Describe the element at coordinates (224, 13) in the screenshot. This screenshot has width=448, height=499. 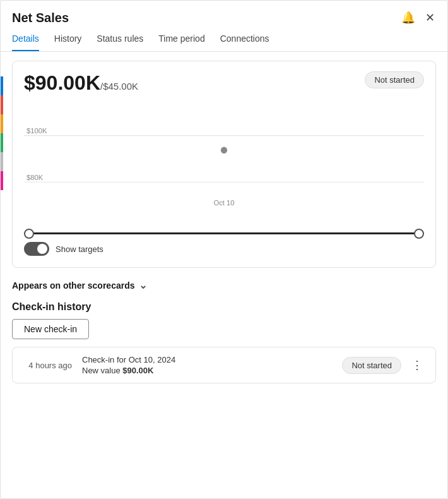
I see `header: Net Sales 🔔 ✕` at that location.